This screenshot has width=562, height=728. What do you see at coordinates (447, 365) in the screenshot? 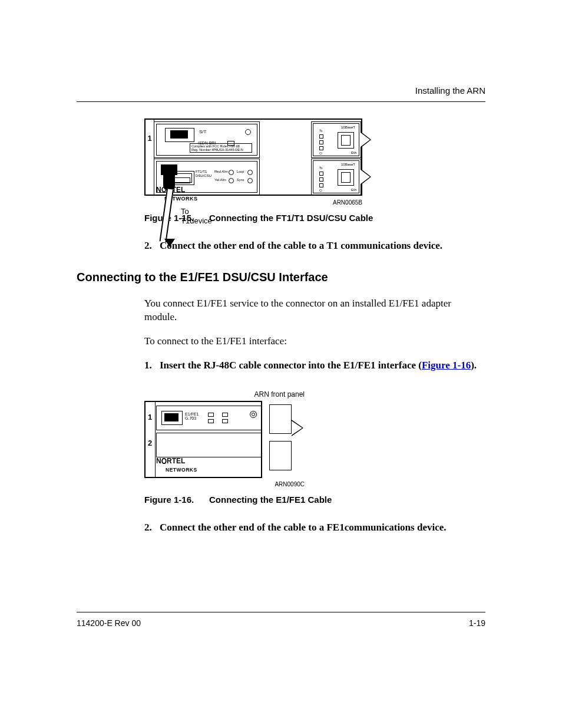
I see `figure-1-16-link: Figure 1-16` at bounding box center [447, 365].